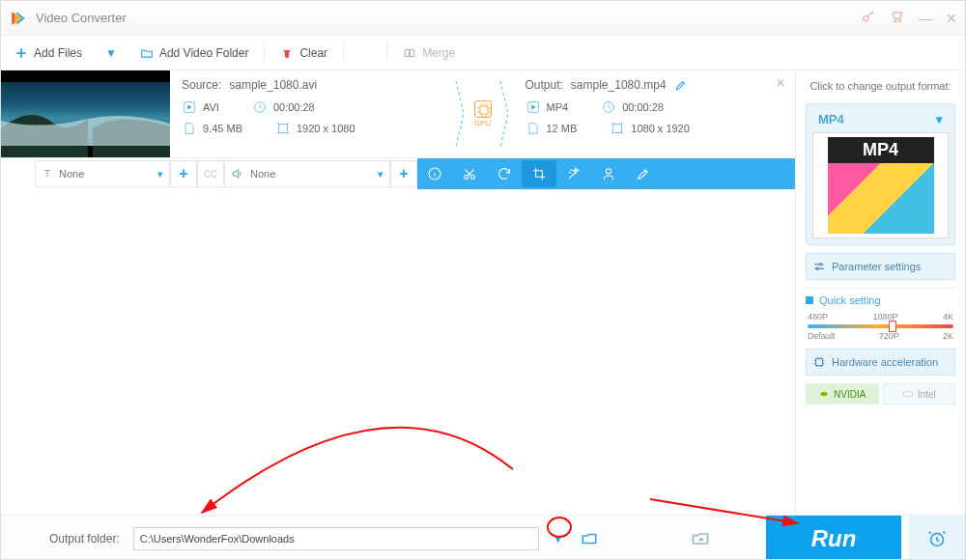 This screenshot has height=560, width=966. I want to click on info-tool, so click(435, 174).